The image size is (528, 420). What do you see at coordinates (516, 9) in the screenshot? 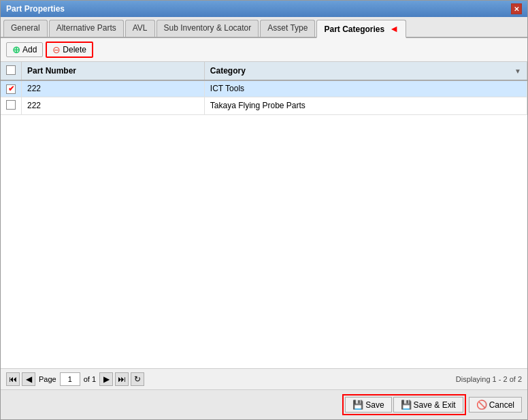
I see `close-button: ✕` at bounding box center [516, 9].